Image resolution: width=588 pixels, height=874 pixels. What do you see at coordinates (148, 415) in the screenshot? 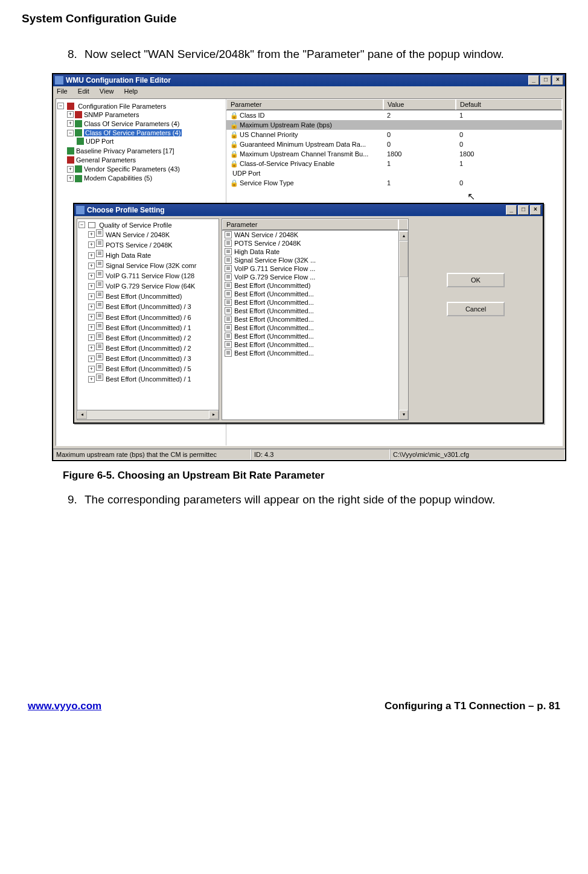
I see `tree-hscrollbar: ◂ ▸` at bounding box center [148, 415].